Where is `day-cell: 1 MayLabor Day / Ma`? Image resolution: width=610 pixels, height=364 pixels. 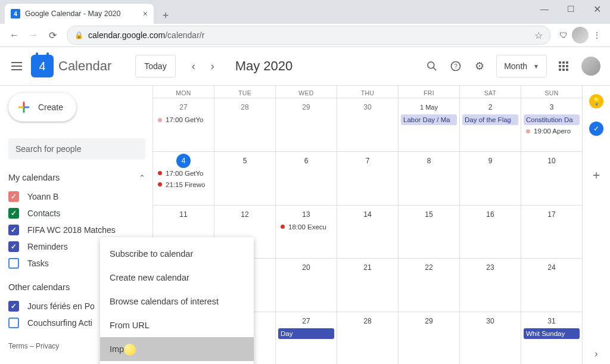
day-cell: 1 MayLabor Day / Ma is located at coordinates (429, 125).